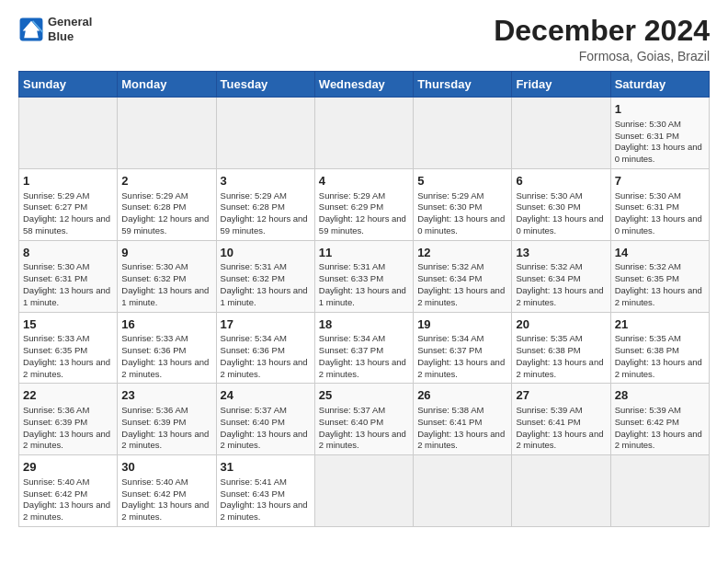 Image resolution: width=728 pixels, height=563 pixels. Describe the element at coordinates (660, 396) in the screenshot. I see `day-number: 28` at that location.